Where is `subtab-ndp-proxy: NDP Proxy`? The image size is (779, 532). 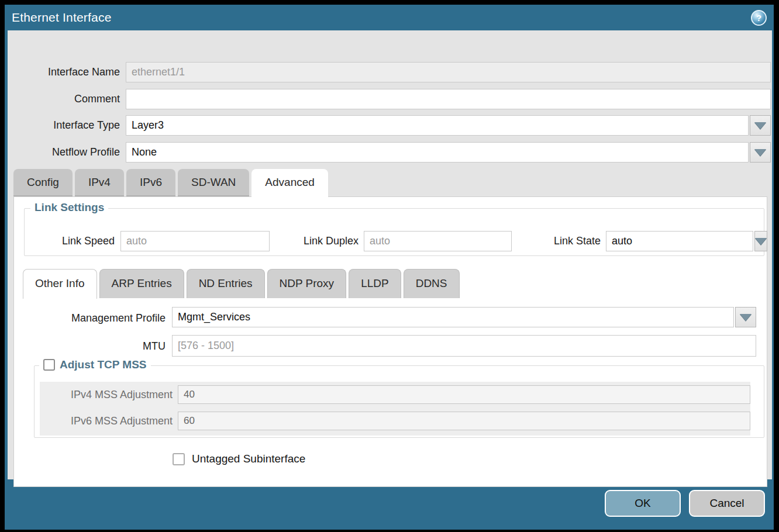 subtab-ndp-proxy: NDP Proxy is located at coordinates (307, 284).